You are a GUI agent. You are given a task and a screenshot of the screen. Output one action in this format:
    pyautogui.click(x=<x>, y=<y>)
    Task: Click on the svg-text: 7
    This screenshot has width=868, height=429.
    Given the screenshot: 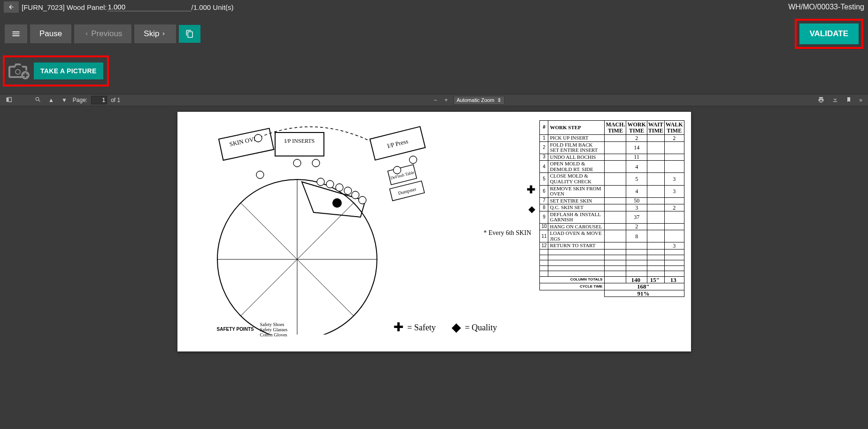 What is the action you would take?
    pyautogui.click(x=355, y=195)
    